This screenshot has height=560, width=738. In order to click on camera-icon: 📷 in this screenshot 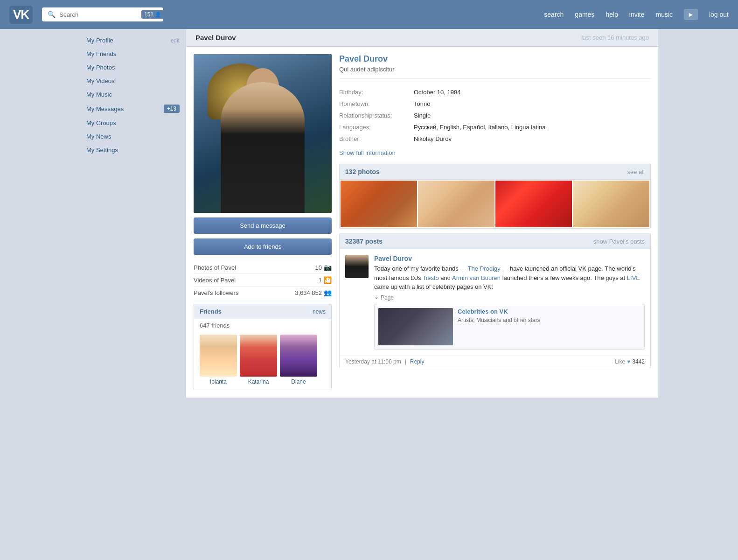, I will do `click(327, 267)`.